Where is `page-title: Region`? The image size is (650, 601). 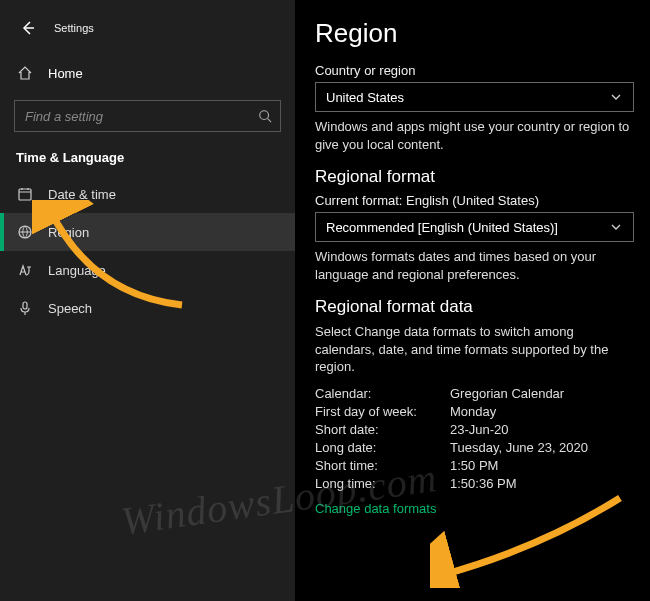 page-title: Region is located at coordinates (474, 34).